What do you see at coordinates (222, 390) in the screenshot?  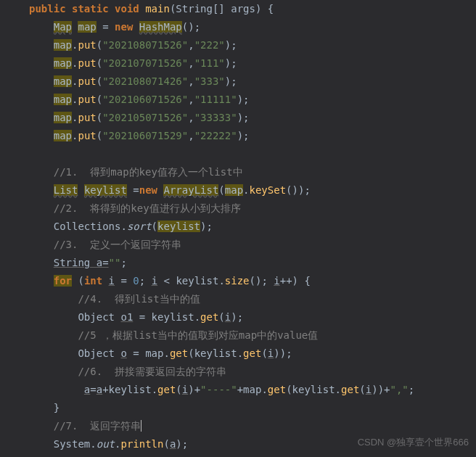 I see `line: a=a+keylist.get(i)+"----"+map.get(keylis…` at bounding box center [222, 390].